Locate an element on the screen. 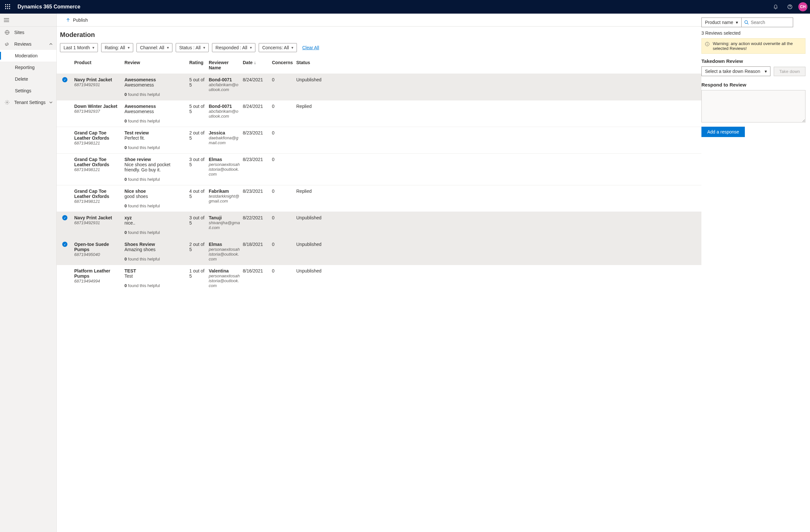  table-row: ✓ Open-toe Suede Pumps 68719495040 Shoes… is located at coordinates (379, 251).